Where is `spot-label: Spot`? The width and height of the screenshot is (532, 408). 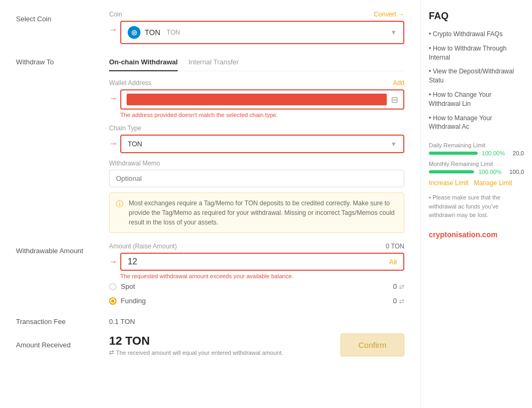 spot-label: Spot is located at coordinates (128, 286).